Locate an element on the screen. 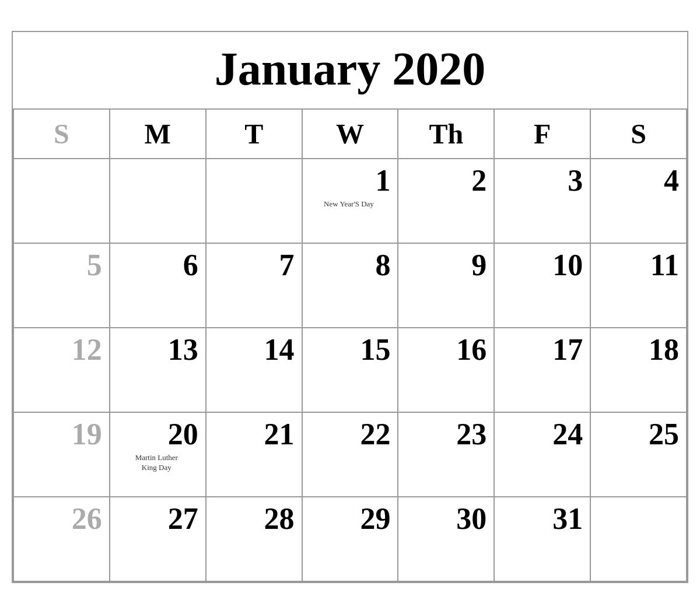 The height and width of the screenshot is (614, 700). day-number: 30 is located at coordinates (444, 519).